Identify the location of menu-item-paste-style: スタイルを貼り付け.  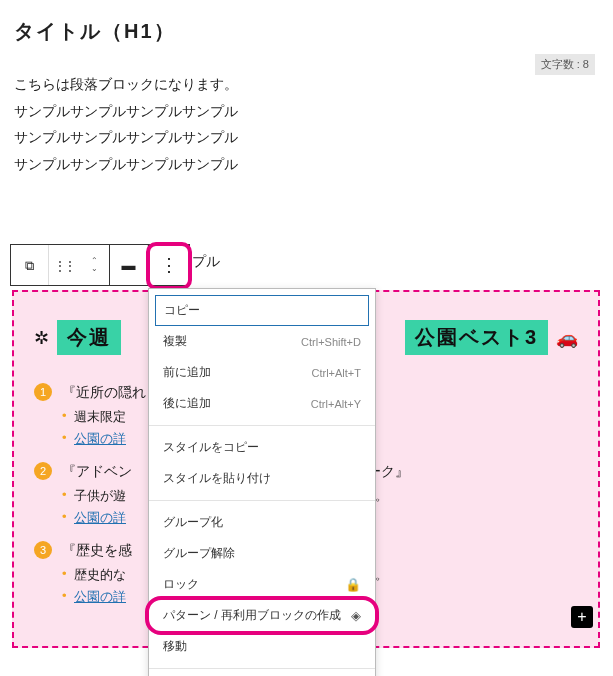
(262, 478).